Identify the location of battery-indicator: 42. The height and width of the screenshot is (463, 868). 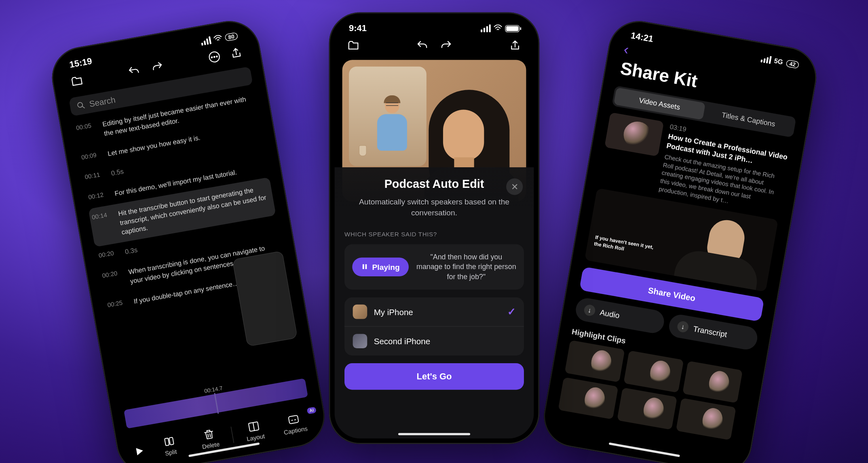
(792, 64).